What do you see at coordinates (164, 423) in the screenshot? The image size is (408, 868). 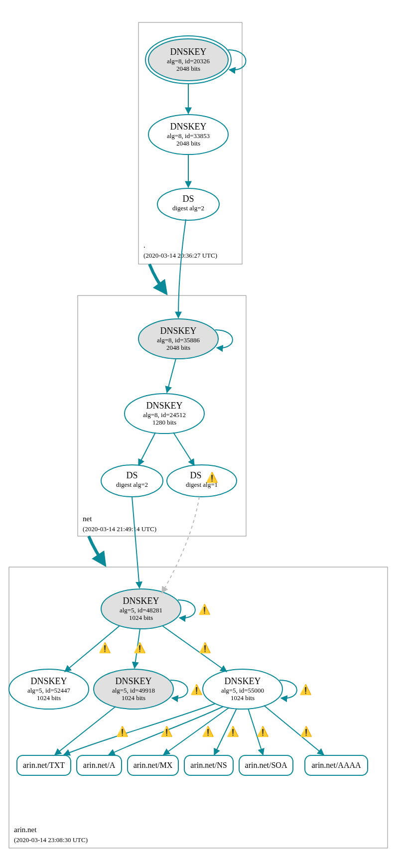 I see `net-zsk-l2: 1280 bits` at bounding box center [164, 423].